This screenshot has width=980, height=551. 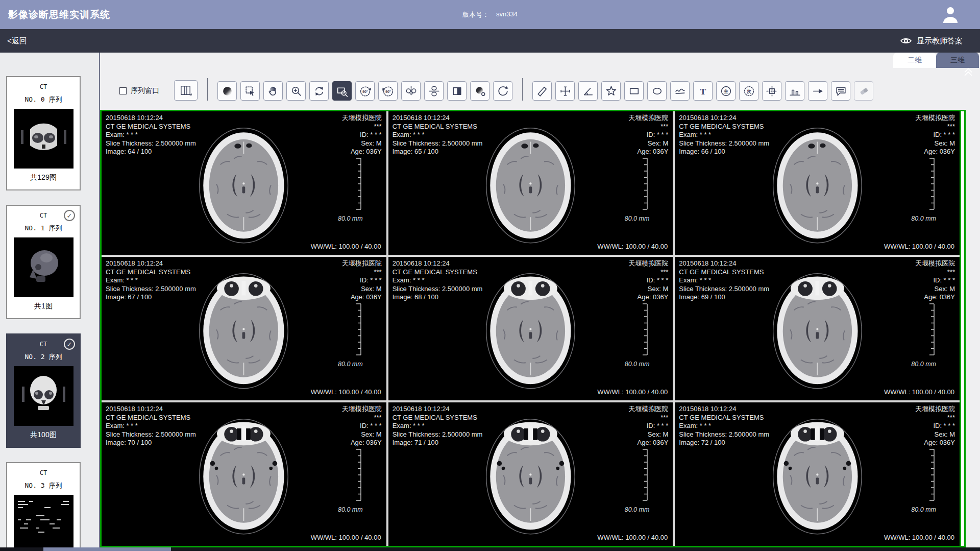 What do you see at coordinates (772, 91) in the screenshot?
I see `mark-roi-button` at bounding box center [772, 91].